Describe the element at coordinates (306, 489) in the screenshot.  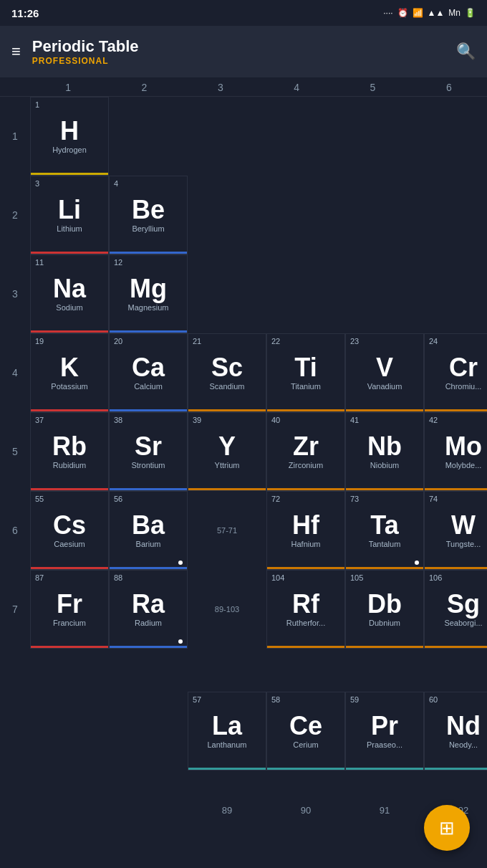
I see `underline-Zr` at that location.